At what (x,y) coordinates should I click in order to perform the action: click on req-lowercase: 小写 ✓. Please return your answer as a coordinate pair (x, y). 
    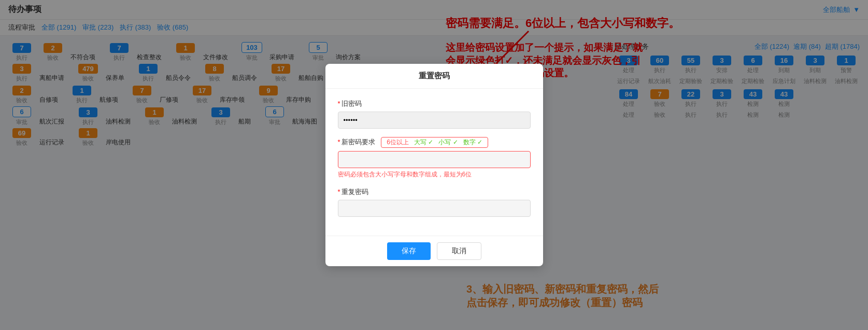
    Looking at the image, I should click on (448, 142).